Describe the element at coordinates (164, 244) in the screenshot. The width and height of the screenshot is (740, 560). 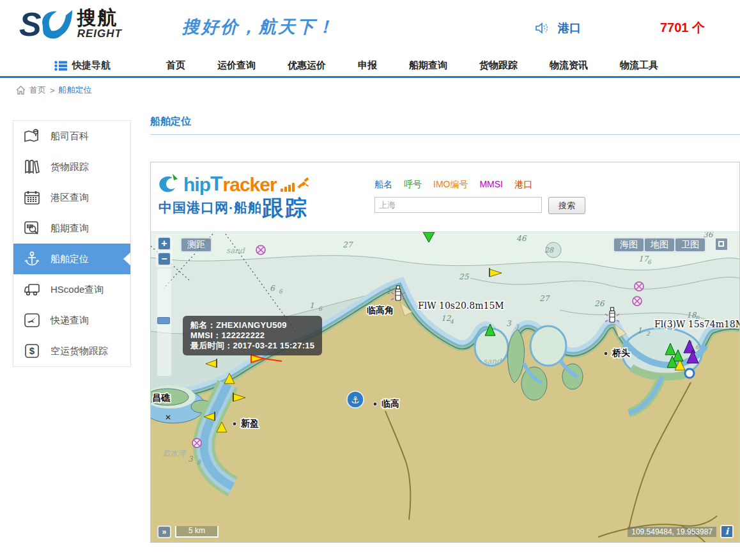
I see `zoom-in-button: +` at that location.